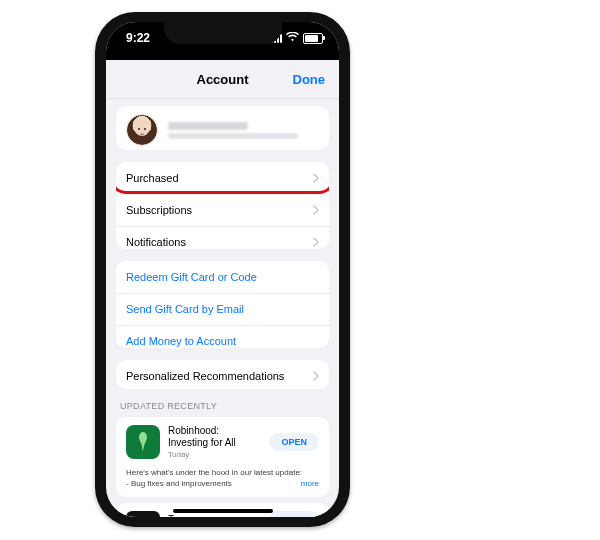 This screenshot has height=540, width=600. I want to click on sheet-header: Account Done, so click(222, 80).